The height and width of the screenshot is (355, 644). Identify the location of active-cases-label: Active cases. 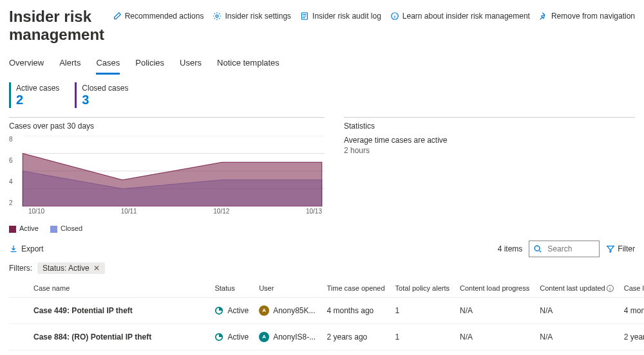
(37, 88).